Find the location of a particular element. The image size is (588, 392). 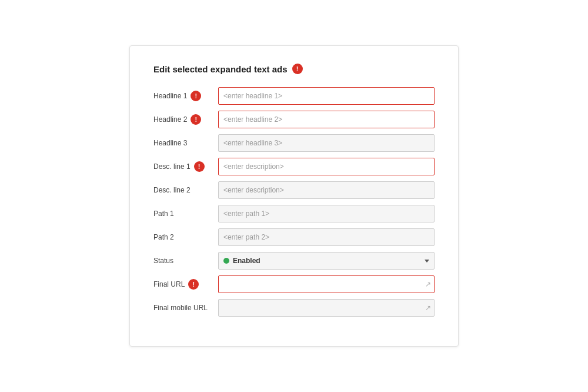

path2-input is located at coordinates (326, 237).